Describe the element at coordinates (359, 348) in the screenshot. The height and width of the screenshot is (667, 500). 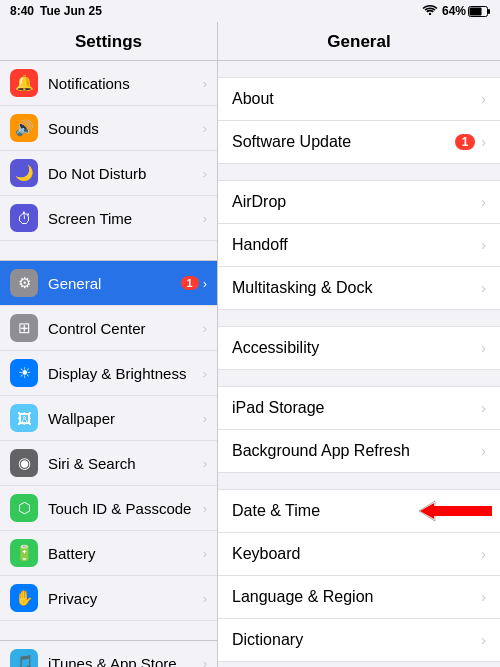
I see `settings-row-accessibility: Accessibility›` at that location.